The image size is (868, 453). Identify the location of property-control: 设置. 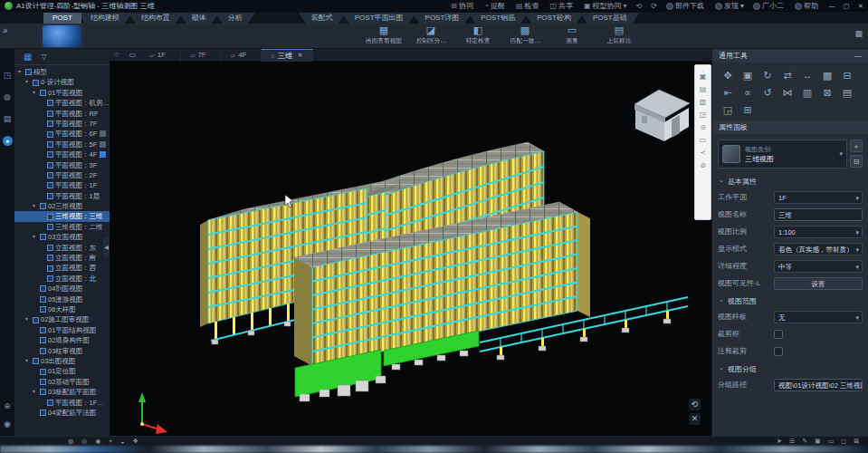
(818, 284).